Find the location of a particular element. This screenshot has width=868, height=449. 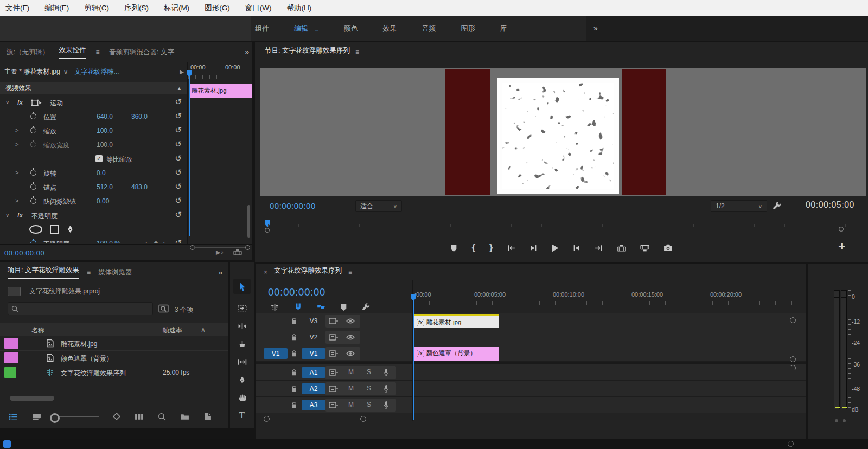

track-height-handle is located at coordinates (793, 359).